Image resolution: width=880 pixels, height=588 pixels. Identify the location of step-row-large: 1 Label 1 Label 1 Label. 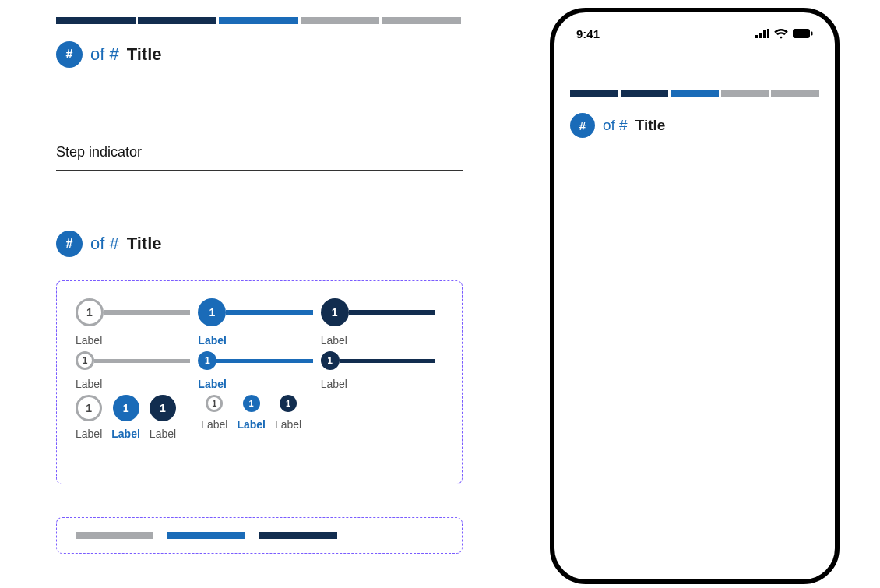
(259, 322).